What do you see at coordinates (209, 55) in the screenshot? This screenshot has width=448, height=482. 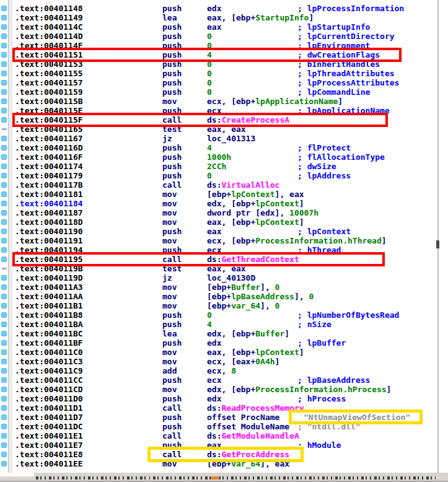 I see `asm-operands: 4` at bounding box center [209, 55].